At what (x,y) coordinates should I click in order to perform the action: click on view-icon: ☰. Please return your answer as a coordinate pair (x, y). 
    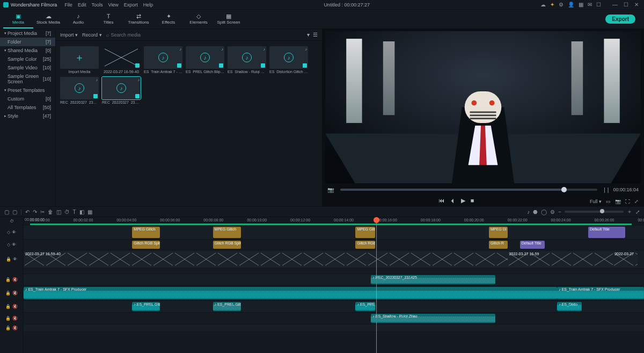
    Looking at the image, I should click on (316, 34).